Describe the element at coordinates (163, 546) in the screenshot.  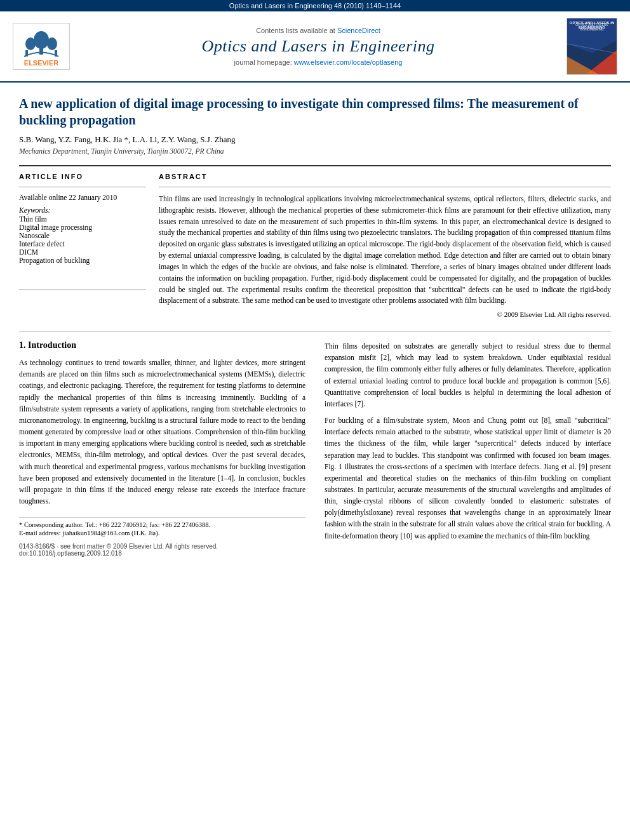
I see `doi-line1: 0143-8166/$ - see front matter © 2009 El…` at that location.